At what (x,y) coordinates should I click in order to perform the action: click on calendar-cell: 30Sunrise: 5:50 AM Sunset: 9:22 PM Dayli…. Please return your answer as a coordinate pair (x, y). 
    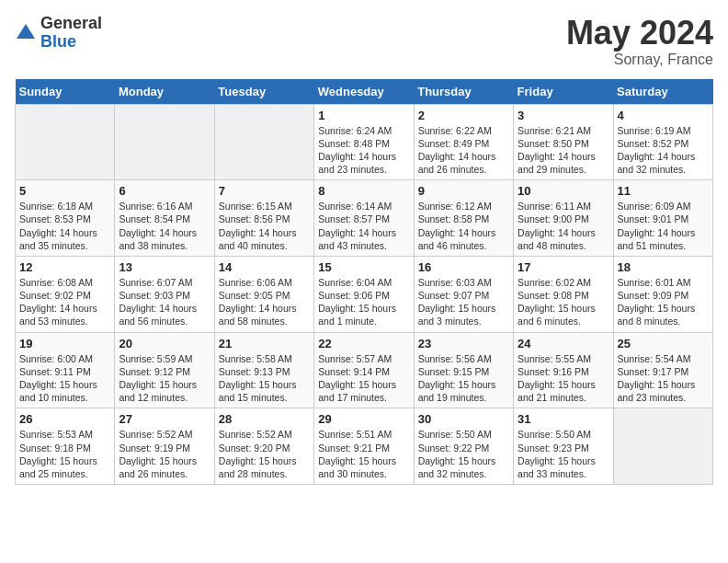
    Looking at the image, I should click on (463, 447).